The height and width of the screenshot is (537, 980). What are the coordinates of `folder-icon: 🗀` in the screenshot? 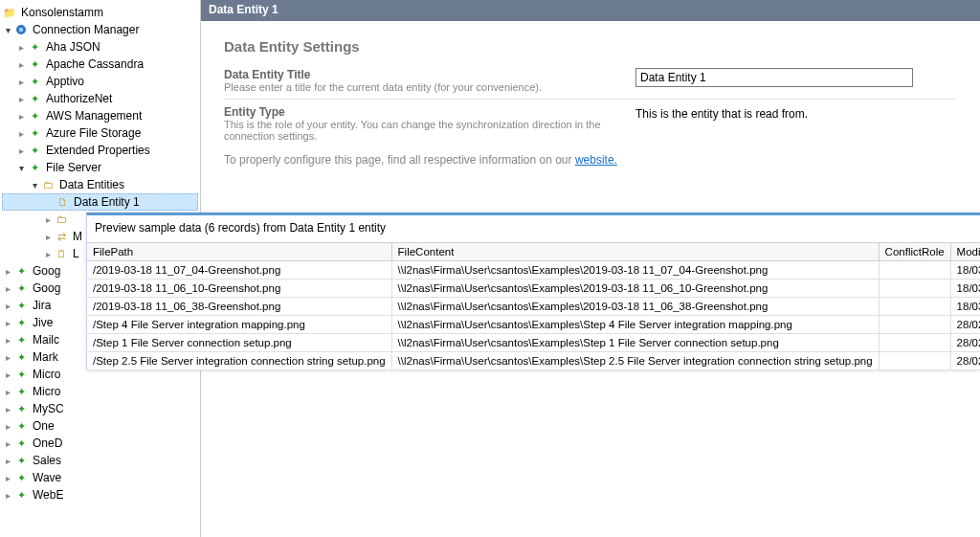 It's located at (61, 219).